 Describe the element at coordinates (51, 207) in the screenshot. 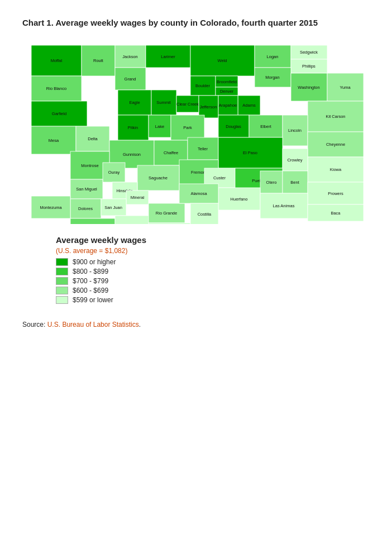

I see `county-montezuma` at that location.